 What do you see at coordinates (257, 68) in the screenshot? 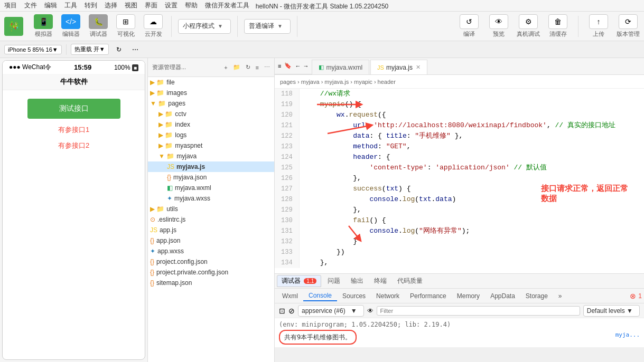
I see `collapse-icon: ≡` at bounding box center [257, 68].